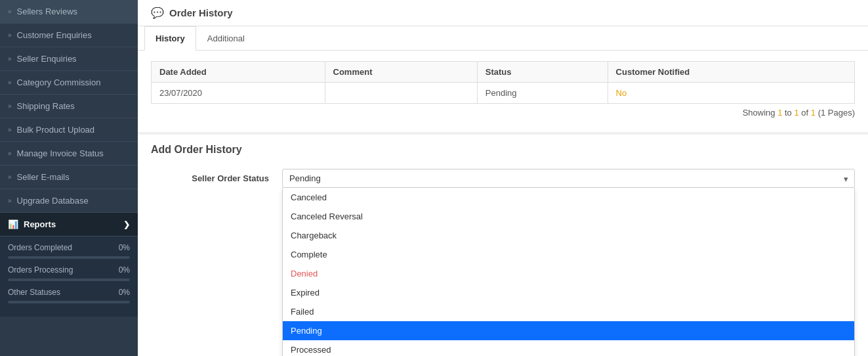 This screenshot has width=868, height=356. What do you see at coordinates (69, 154) in the screenshot?
I see `sidebar-item-manage-invoice-status: » Manage Invoice Status` at bounding box center [69, 154].